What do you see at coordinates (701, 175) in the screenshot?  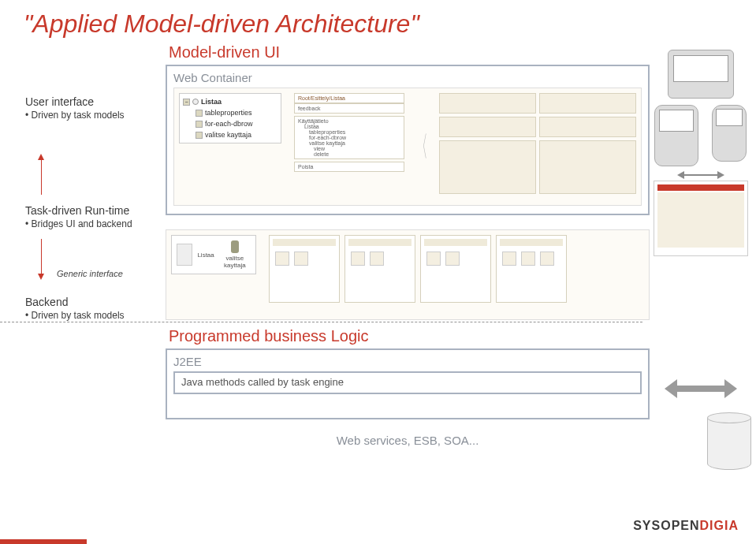 I see `double-arrow-icon` at bounding box center [701, 175].